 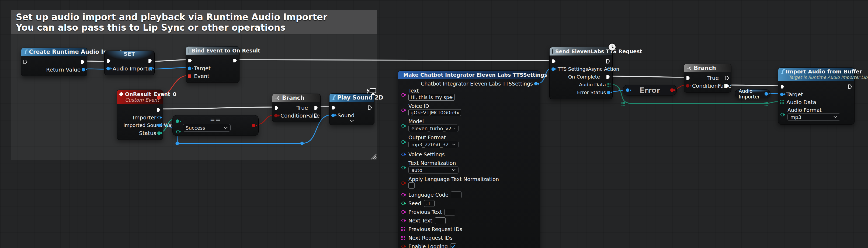 What do you see at coordinates (194, 22) in the screenshot?
I see `comment-header: Set up audio import and playback via Run…` at bounding box center [194, 22].